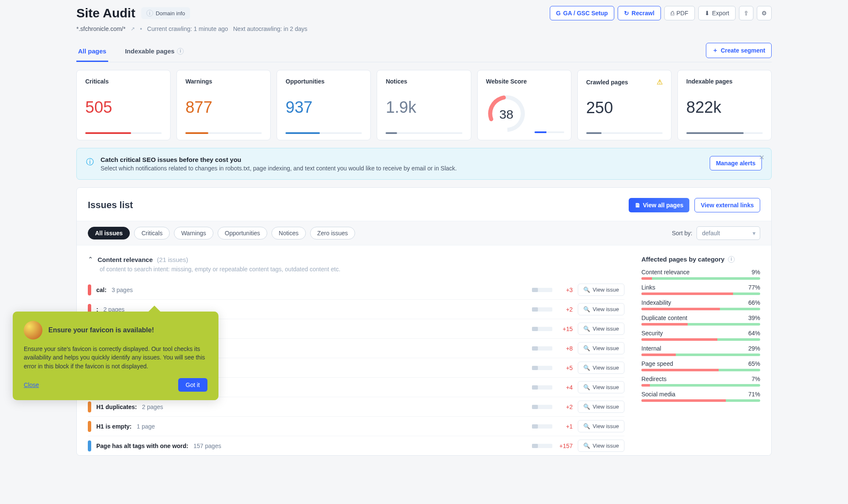 Image resolution: width=848 pixels, height=504 pixels. What do you see at coordinates (728, 233) in the screenshot?
I see `sort-select: default` at bounding box center [728, 233].